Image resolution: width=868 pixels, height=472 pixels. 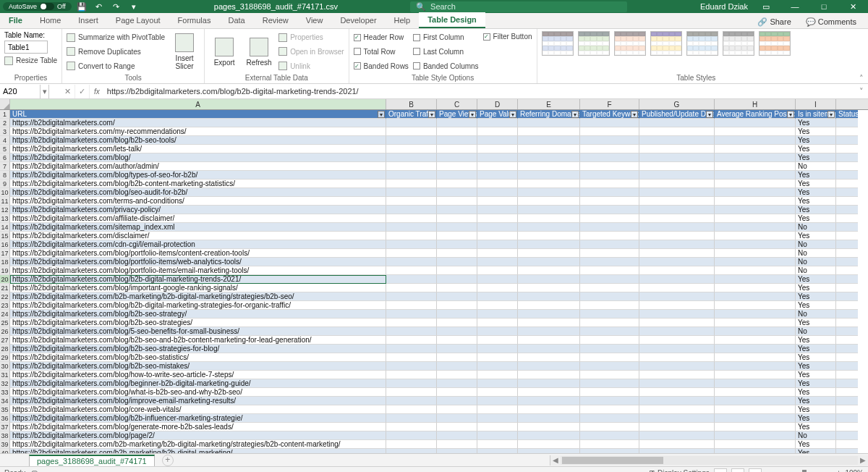 What do you see at coordinates (5, 123) in the screenshot?
I see `row-header: 2` at bounding box center [5, 123].